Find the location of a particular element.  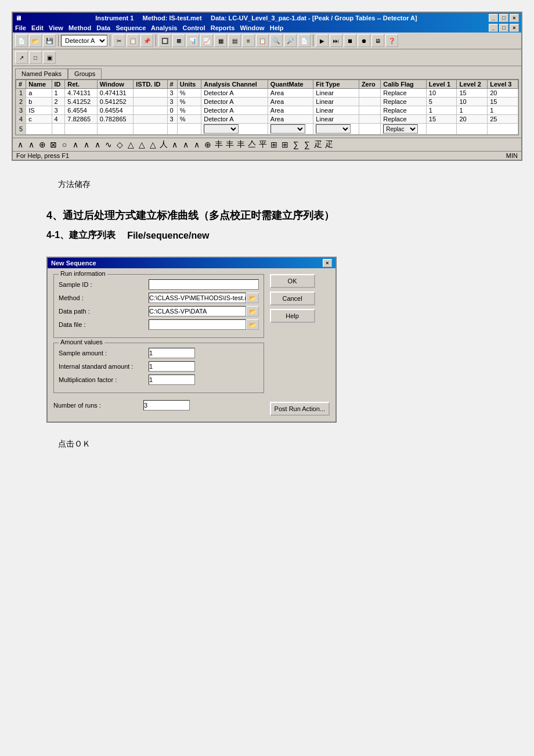

btn-sym-29: 疋 is located at coordinates (329, 145).